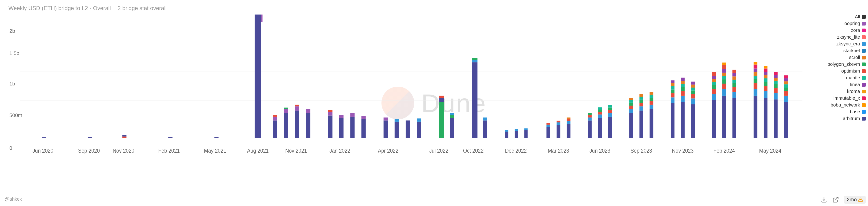 The width and height of the screenshot is (868, 206). Describe the element at coordinates (864, 65) in the screenshot. I see `legend-dot-polygon-zkevm` at that location.